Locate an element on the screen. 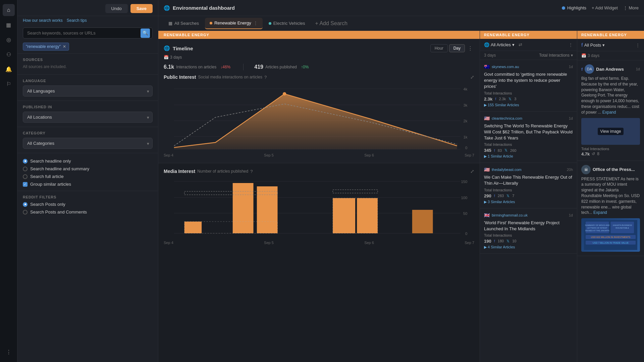 The image size is (644, 362). article-source-2: cleantechnica.com is located at coordinates (507, 118).